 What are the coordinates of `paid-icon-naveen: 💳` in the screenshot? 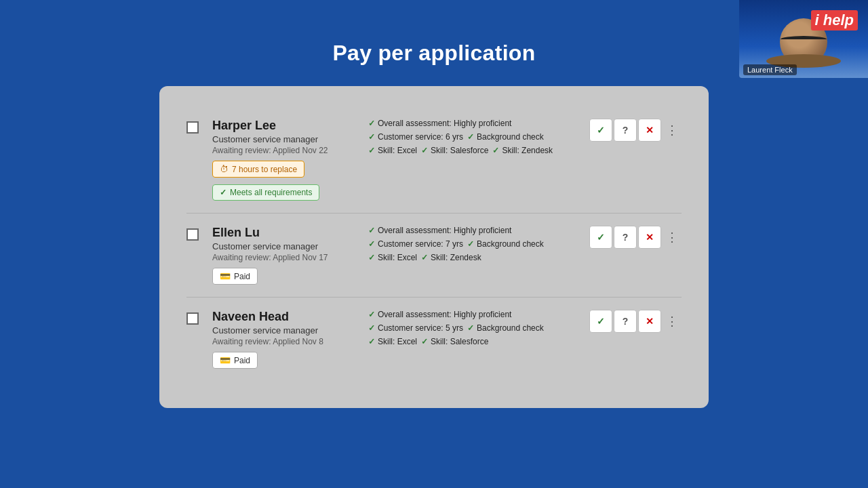 It's located at (225, 361).